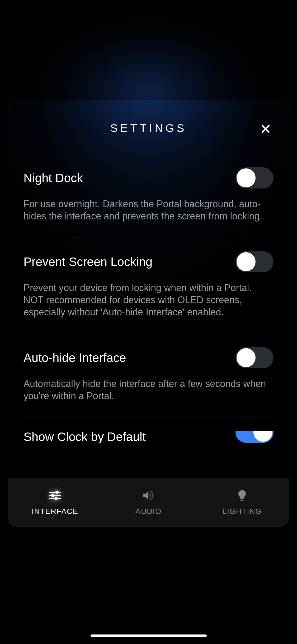  I want to click on setting-title: Prevent Screen Locking, so click(88, 262).